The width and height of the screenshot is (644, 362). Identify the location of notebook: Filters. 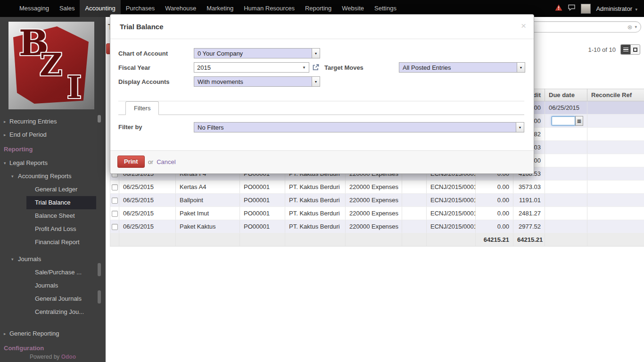
(322, 108).